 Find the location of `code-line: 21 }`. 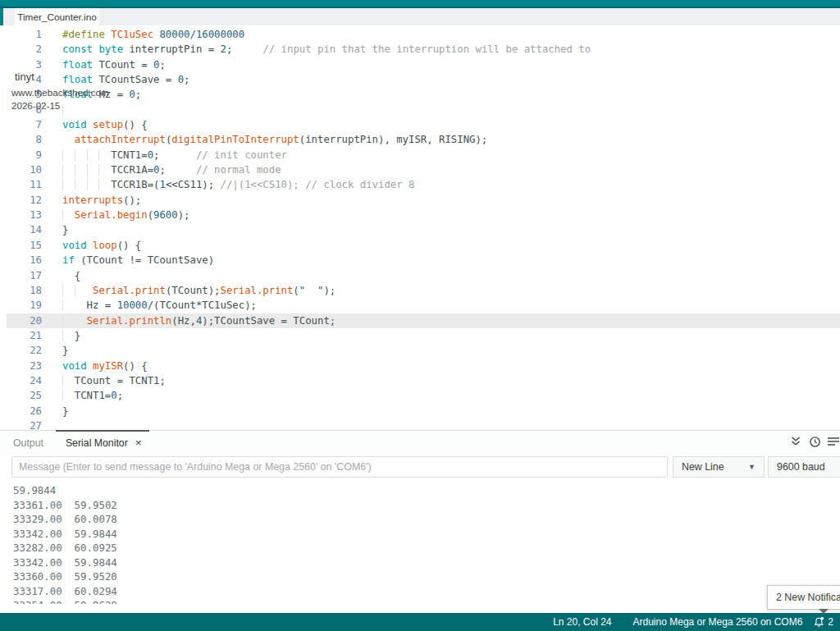

code-line: 21 } is located at coordinates (423, 336).